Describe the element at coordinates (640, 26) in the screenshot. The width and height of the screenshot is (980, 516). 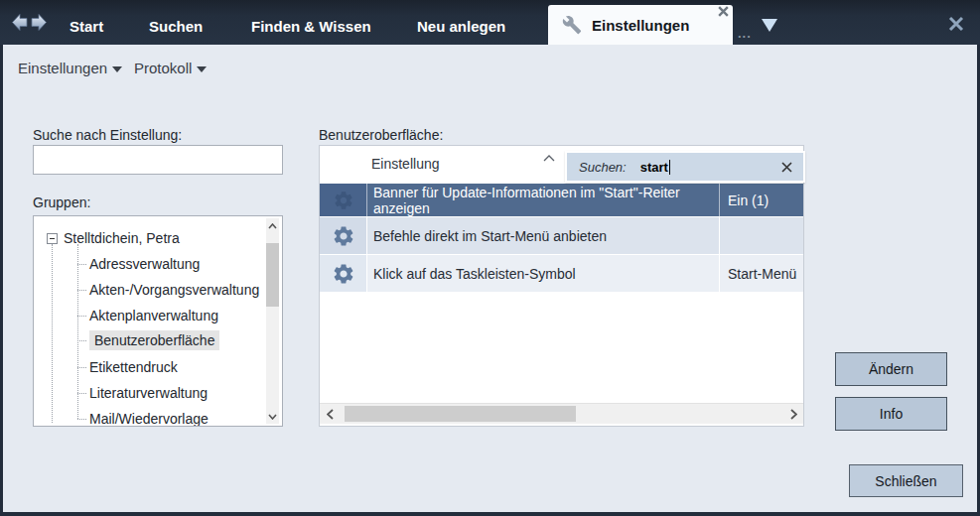
I see `active-tab-label: Einstellungen` at that location.